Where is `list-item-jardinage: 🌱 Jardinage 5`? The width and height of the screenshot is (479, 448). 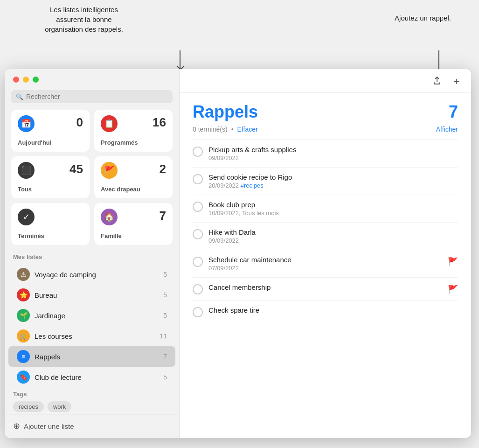
list-item-jardinage: 🌱 Jardinage 5 is located at coordinates (92, 315).